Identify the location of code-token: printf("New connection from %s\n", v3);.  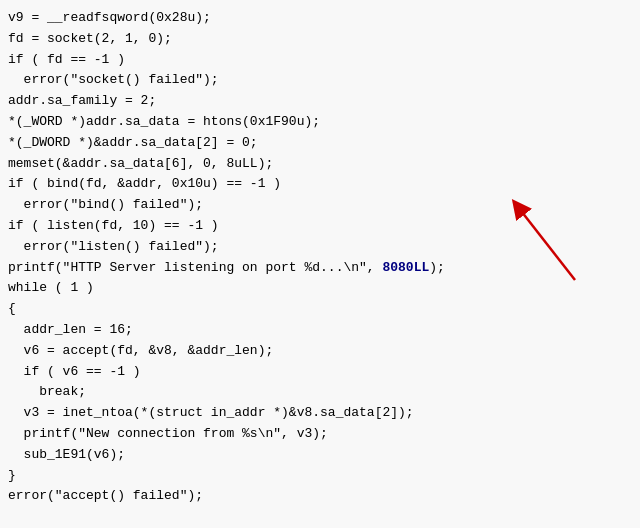
(168, 434).